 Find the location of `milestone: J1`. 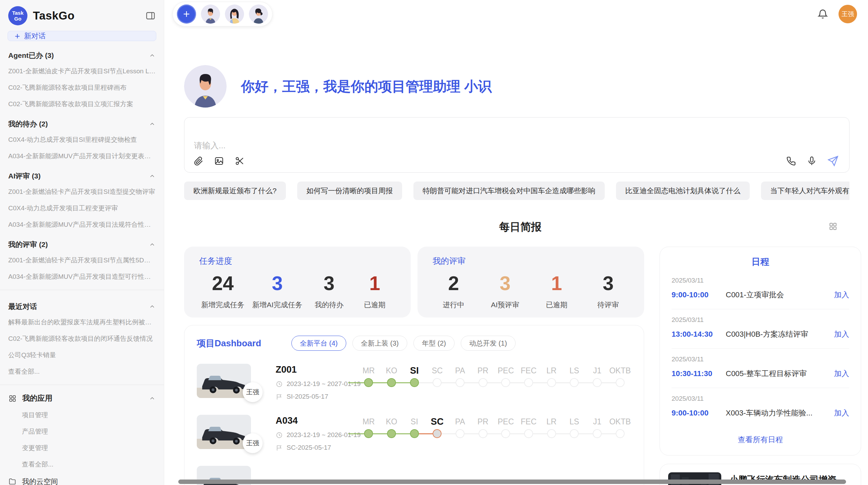

milestone: J1 is located at coordinates (597, 427).